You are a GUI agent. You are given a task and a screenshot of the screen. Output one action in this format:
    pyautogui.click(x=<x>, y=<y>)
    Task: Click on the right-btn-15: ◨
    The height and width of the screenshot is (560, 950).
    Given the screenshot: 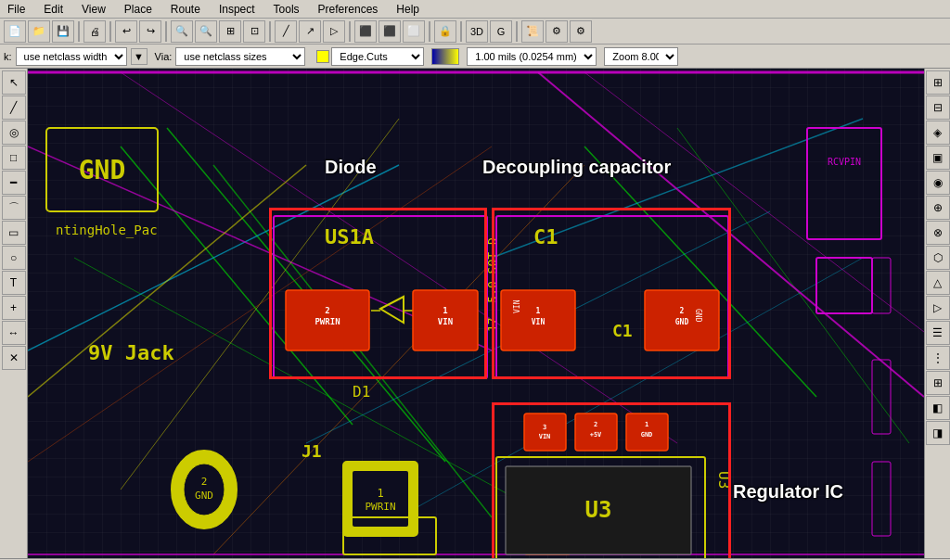 What is the action you would take?
    pyautogui.click(x=938, y=433)
    